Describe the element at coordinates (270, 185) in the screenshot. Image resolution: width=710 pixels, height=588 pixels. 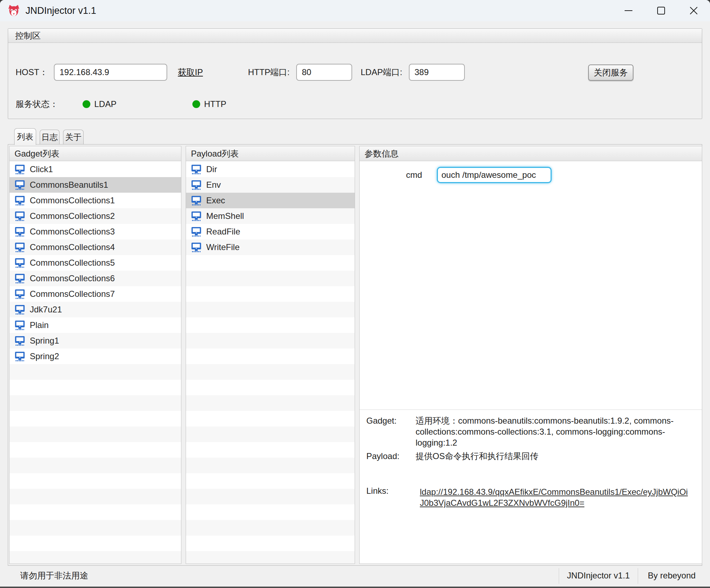
I see `list-item-env: Env` at that location.